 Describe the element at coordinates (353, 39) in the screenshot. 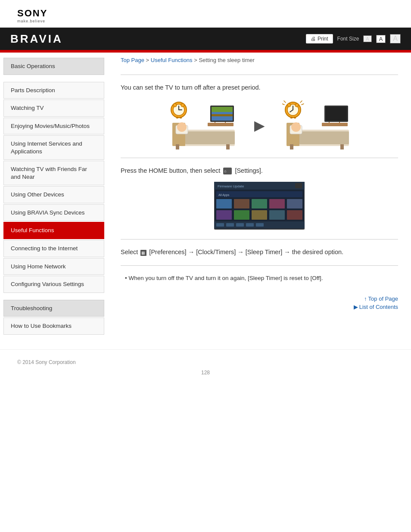

I see `toolbar-right: 🖨 Print Font Size A A A` at that location.